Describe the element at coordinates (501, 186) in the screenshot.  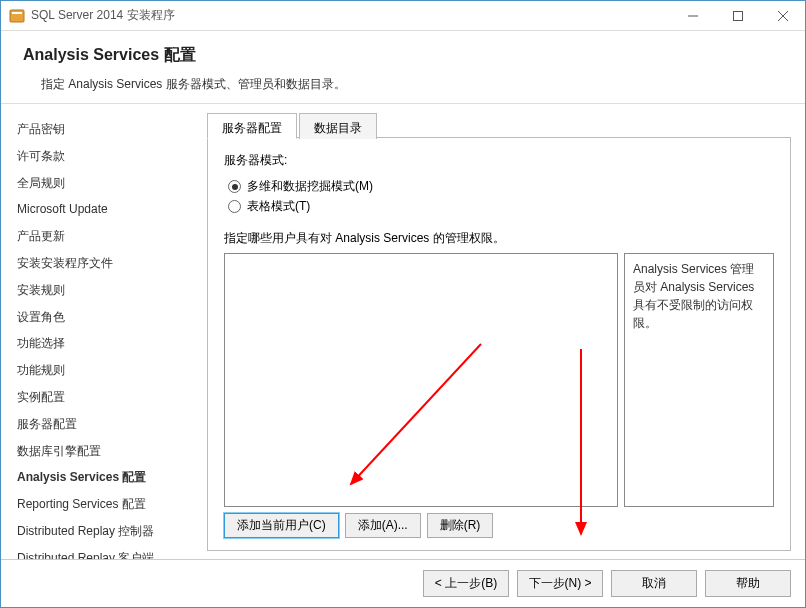
I see `server-mode-option: 多维和数据挖掘模式(M)` at that location.